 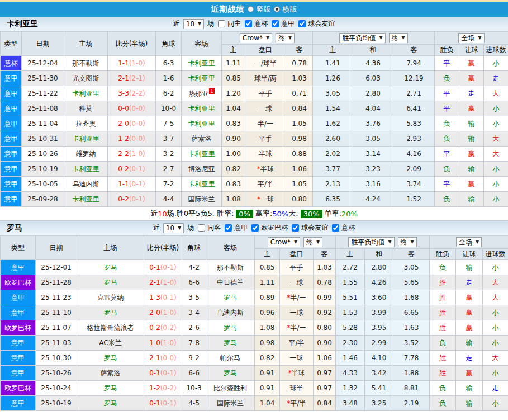 I want to click on sub-col-header-7: 让球, so click(x=469, y=254).